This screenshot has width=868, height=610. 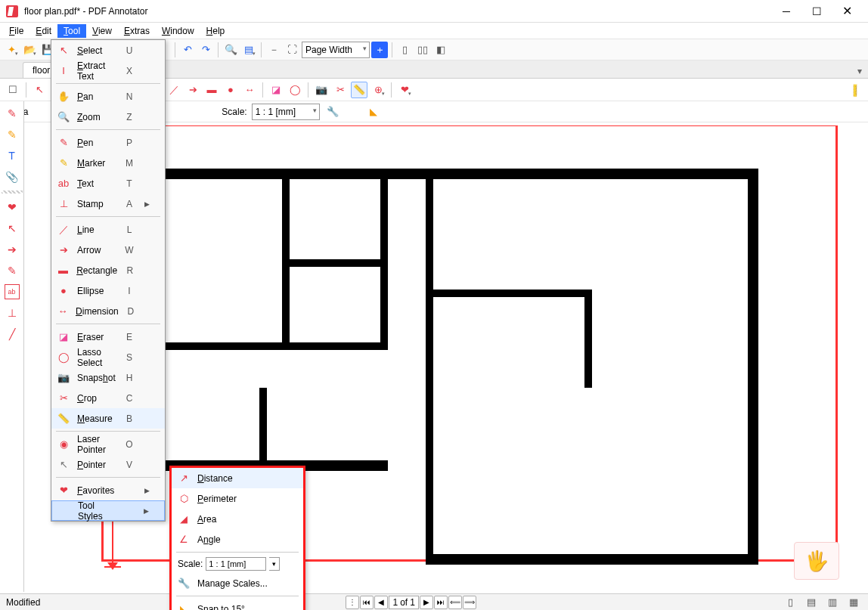 What do you see at coordinates (108, 142) in the screenshot?
I see `menuitem-pen: ✎PenP` at bounding box center [108, 142].